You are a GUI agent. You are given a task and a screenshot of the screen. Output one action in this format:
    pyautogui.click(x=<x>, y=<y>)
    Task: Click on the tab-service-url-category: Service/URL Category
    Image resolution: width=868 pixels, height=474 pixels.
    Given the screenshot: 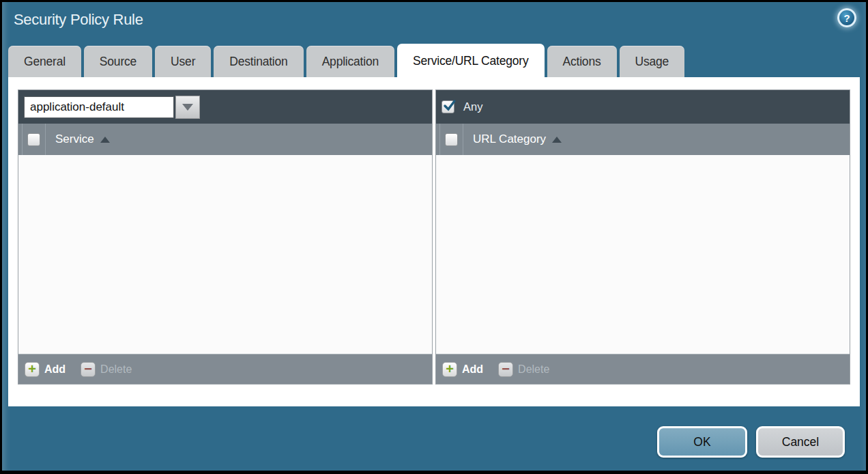 What is the action you would take?
    pyautogui.click(x=471, y=61)
    